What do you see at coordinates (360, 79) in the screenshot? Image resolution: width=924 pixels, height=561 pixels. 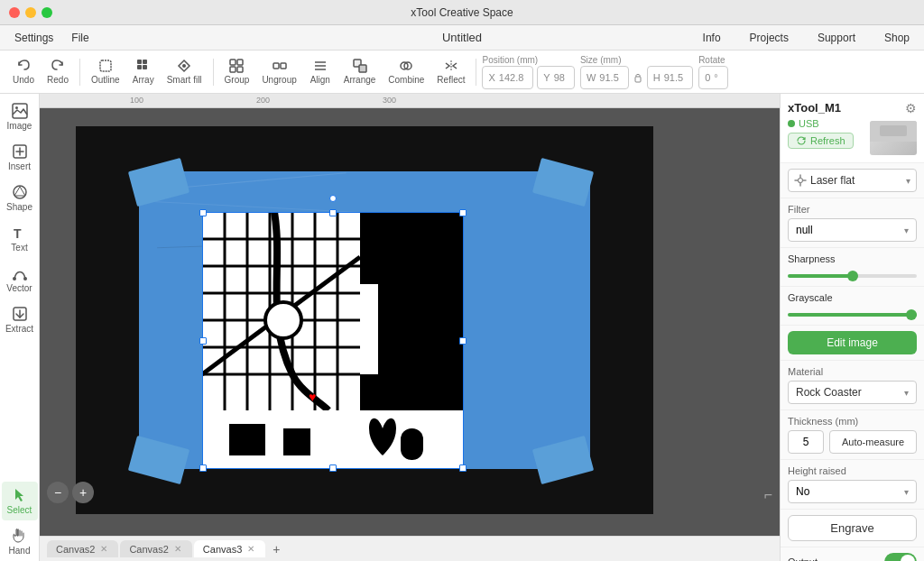 I see `arrange-label: Arrange` at bounding box center [360, 79].